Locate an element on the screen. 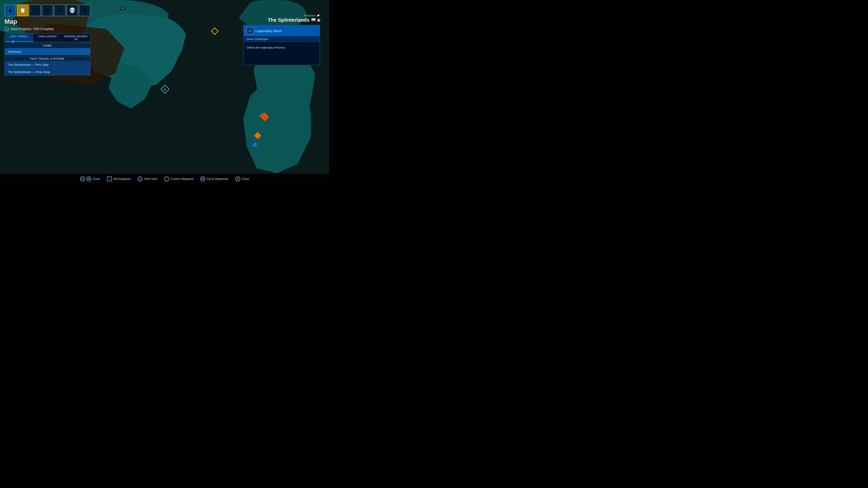 Image resolution: width=868 pixels, height=488 pixels. action-orbit-view: △ Orbit View is located at coordinates (148, 179).